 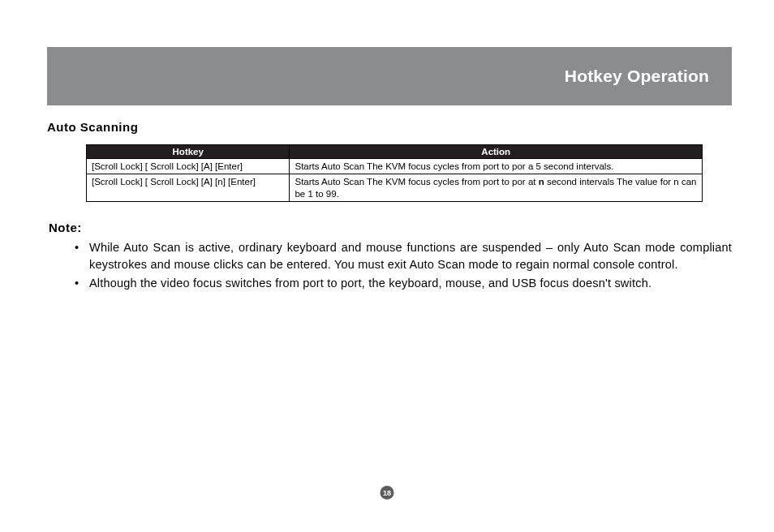 I want to click on chapter-header-bar: Hotkey Operation, so click(x=389, y=76).